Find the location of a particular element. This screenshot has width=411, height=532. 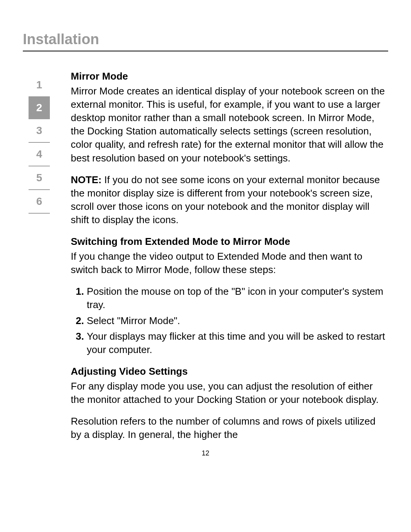

section-tab-5: 5 is located at coordinates (39, 178).